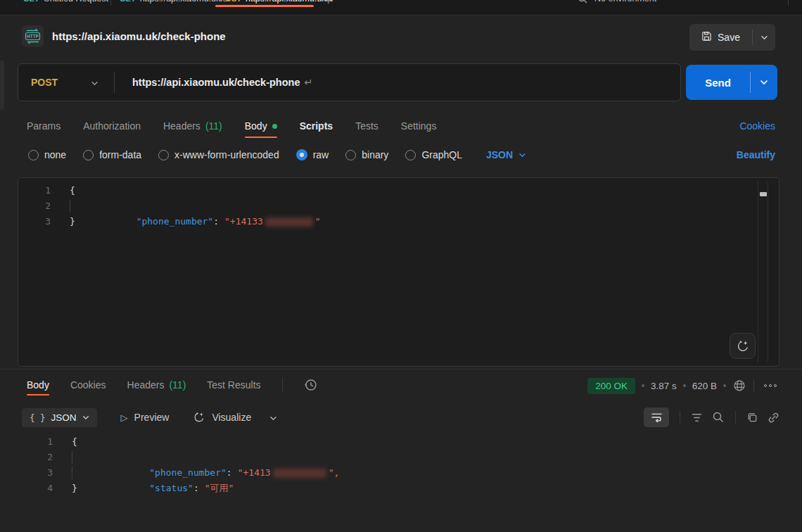 This screenshot has height=532, width=802. Describe the element at coordinates (276, 1) in the screenshot. I see `request-tab-3-active: POSThttps://api.xiaomu.uk/c` at that location.